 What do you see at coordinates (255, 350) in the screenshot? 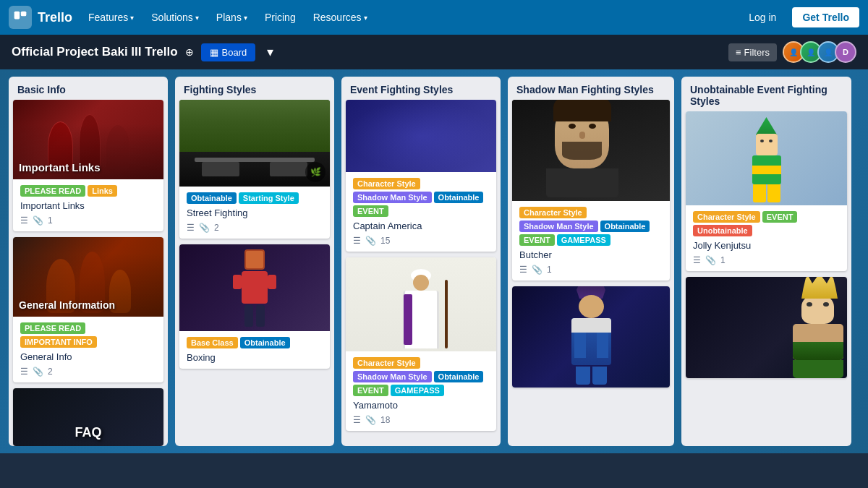
I see `card-body-boxing: Base Class Obtainable Boxing` at bounding box center [255, 350].